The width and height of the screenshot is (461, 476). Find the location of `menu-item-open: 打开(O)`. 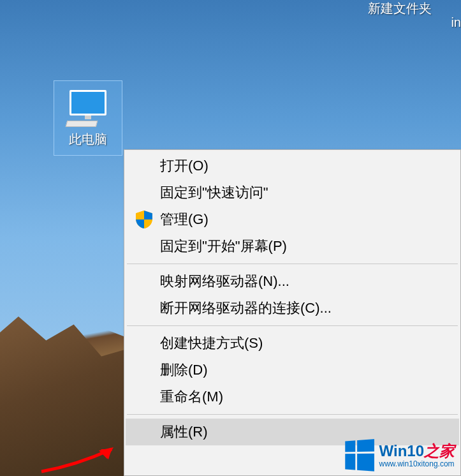

menu-item-open: 打开(O) is located at coordinates (292, 166).